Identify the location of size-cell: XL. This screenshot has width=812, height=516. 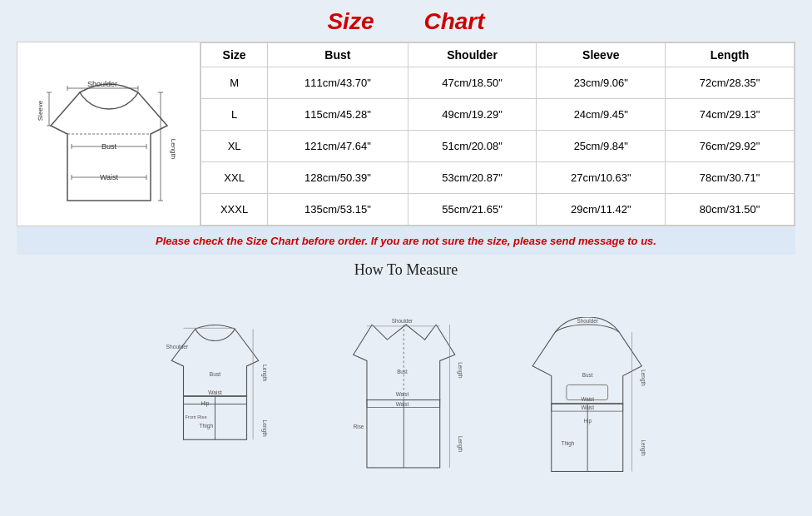
(235, 146).